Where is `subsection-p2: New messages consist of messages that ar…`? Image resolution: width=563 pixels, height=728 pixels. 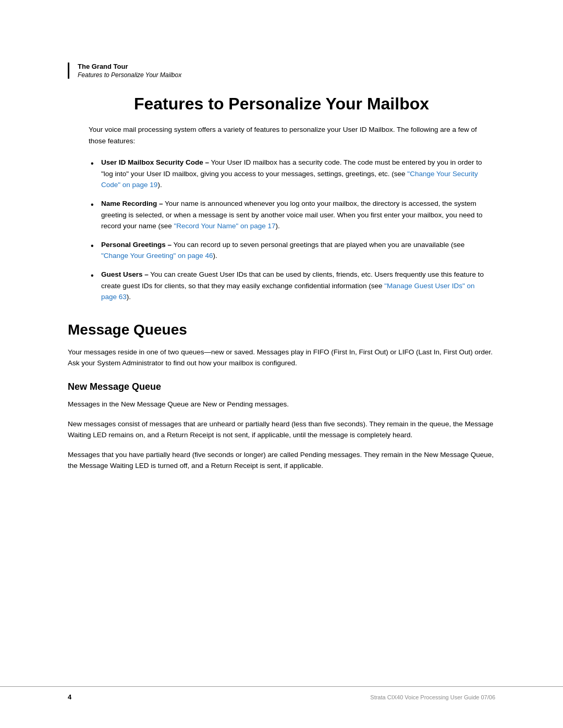
subsection-p2: New messages consist of messages that ar… is located at coordinates (282, 429).